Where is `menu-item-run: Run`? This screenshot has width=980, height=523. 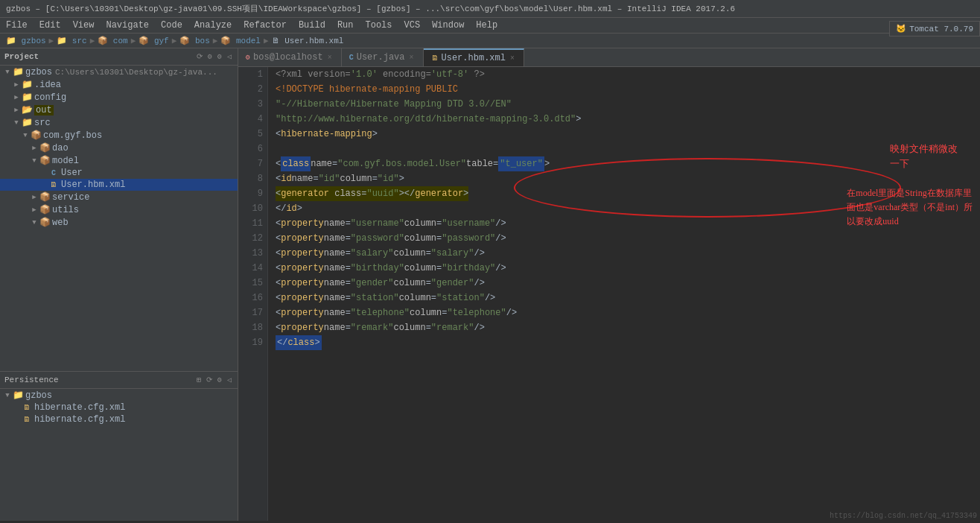
menu-item-run: Run is located at coordinates (346, 25).